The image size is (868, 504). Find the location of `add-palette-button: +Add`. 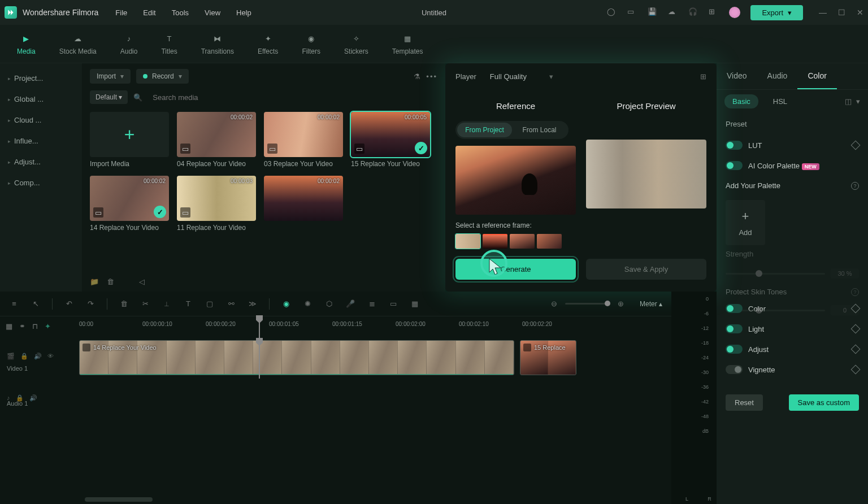

add-palette-button: +Add is located at coordinates (745, 223).